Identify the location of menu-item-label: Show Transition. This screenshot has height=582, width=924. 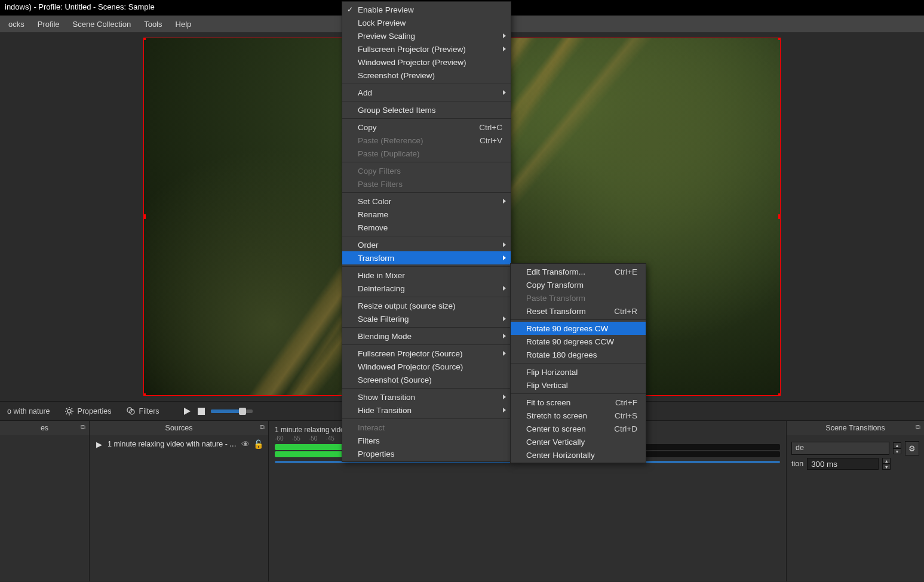
(386, 398).